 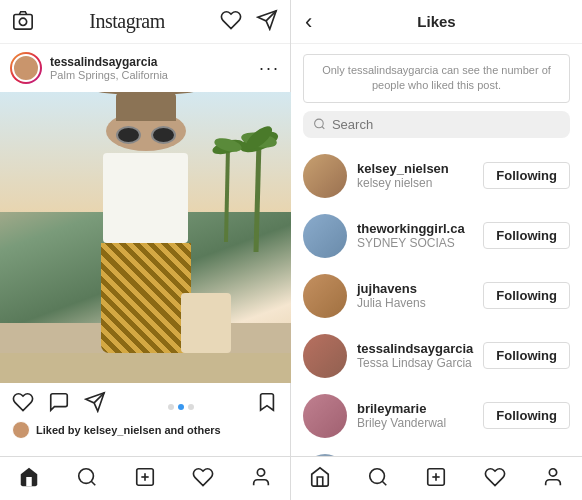 I want to click on user-info: brileymarie Briley Vanderwal, so click(x=420, y=416).